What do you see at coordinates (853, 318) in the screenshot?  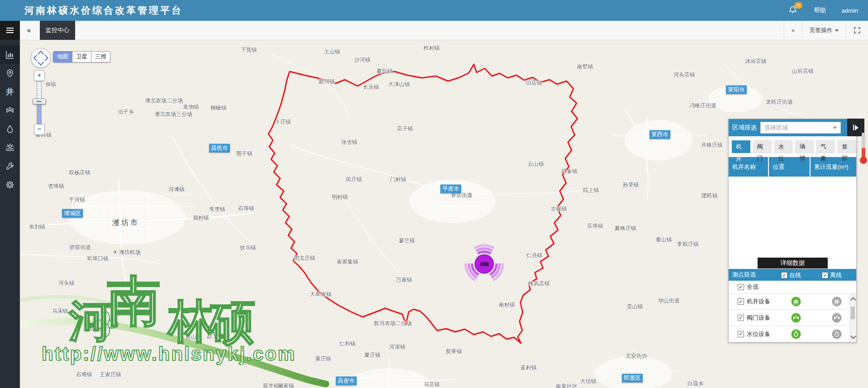 I see `list-scrollbar` at bounding box center [853, 318].